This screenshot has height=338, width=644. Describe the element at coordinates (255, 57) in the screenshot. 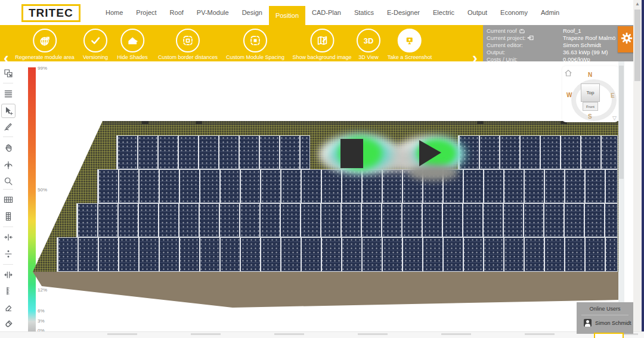

I see `toolbar-button-label: Custom Module Spacing` at that location.